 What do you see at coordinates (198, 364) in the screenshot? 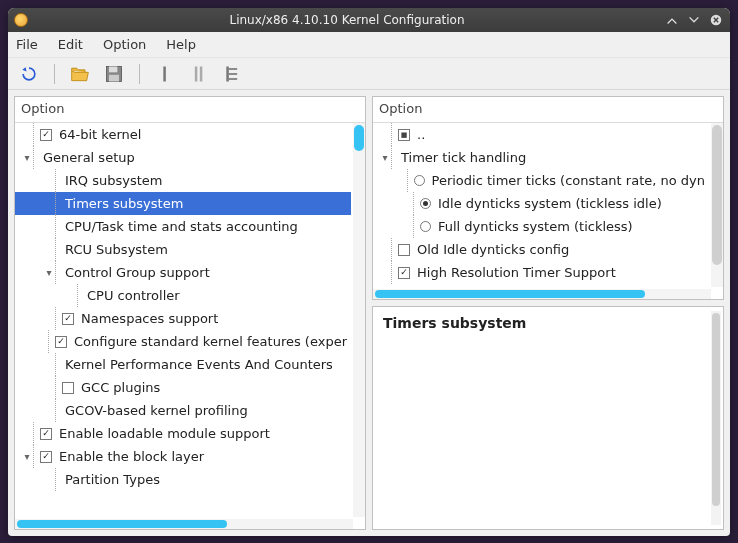
I see `tree-item-label: Kernel Performance Events And Counters` at bounding box center [198, 364].